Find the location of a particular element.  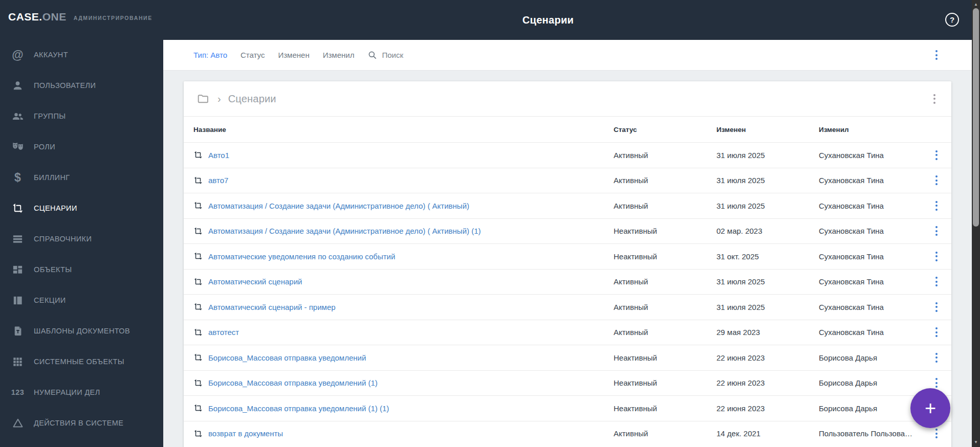

sidebar-item-users: ПОЛЬЗОВАТЕЛИ is located at coordinates (82, 85).